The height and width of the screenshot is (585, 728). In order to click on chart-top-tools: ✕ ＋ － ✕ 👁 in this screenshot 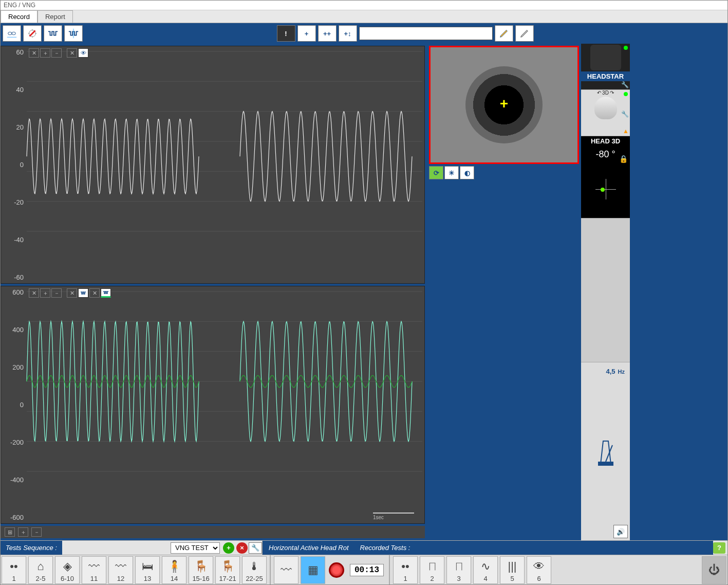, I will do `click(59, 53)`.